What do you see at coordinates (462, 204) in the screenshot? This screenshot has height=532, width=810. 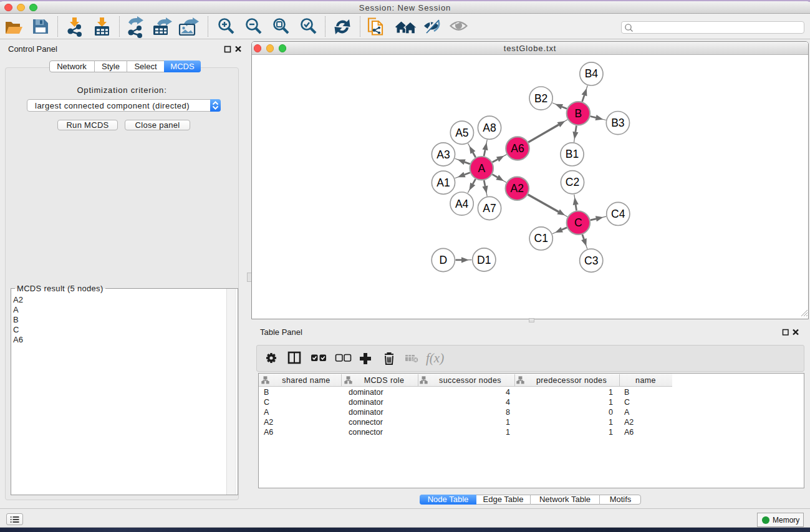 I see `svg-text: A4` at bounding box center [462, 204].